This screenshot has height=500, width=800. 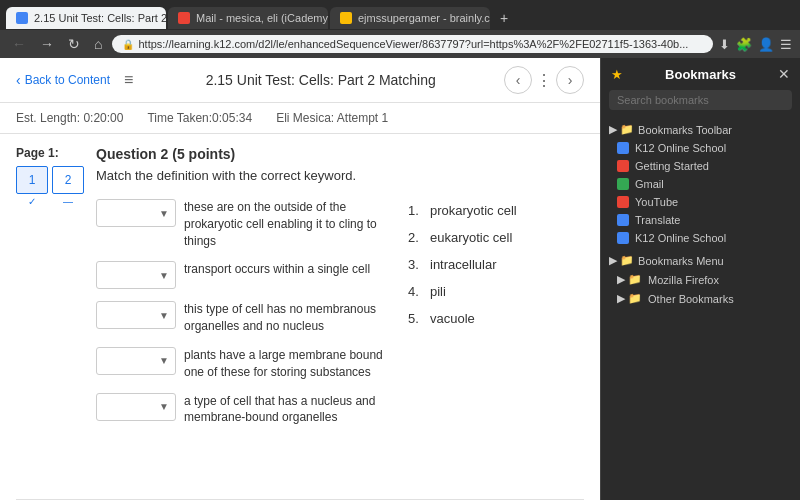 I want to click on definition-text-3: this type of cell has no membranous orga…, so click(x=284, y=318).